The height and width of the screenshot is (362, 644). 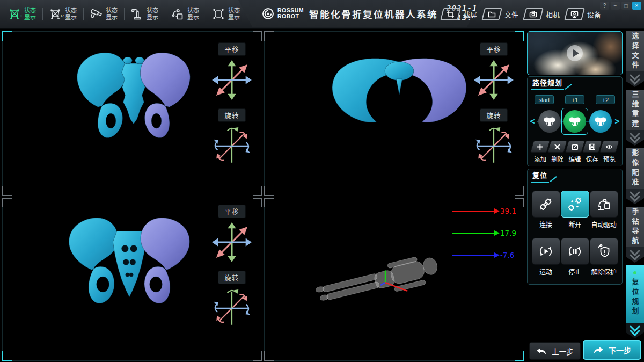 What do you see at coordinates (575, 53) in the screenshot?
I see `play-icon` at bounding box center [575, 53].